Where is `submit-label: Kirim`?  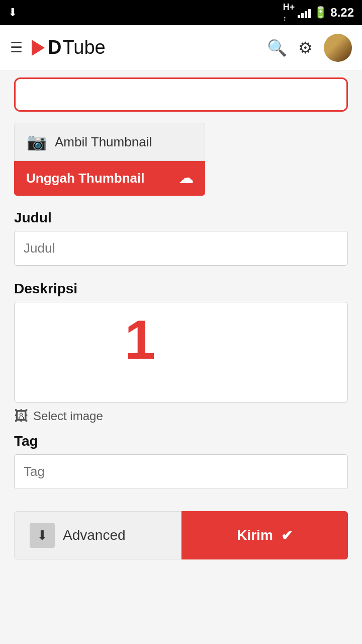
submit-label: Kirim is located at coordinates (255, 535).